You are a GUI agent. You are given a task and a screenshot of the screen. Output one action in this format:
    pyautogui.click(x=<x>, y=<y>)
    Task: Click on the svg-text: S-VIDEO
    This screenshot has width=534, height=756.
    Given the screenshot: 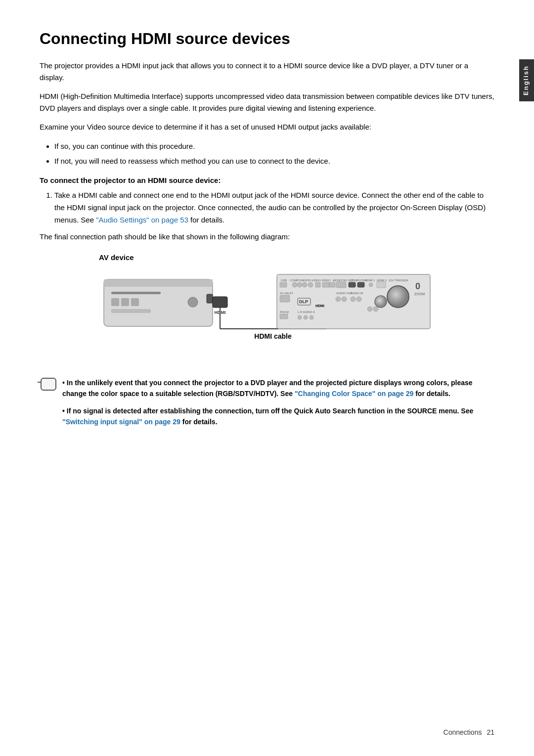 What is the action you would take?
    pyautogui.click(x=314, y=280)
    